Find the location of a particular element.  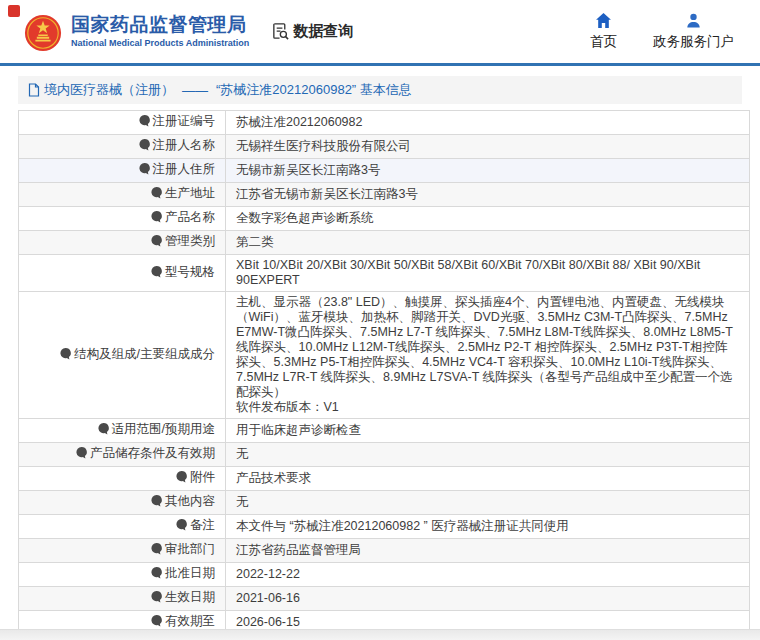

agency-title-cn: 国家药品监督管理局 is located at coordinates (160, 26).